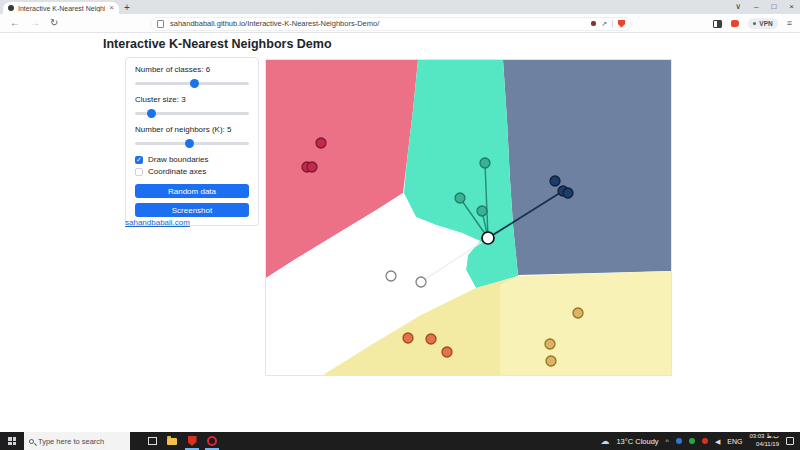 This screenshot has height=450, width=800. I want to click on minimize-icon: –, so click(756, 7).